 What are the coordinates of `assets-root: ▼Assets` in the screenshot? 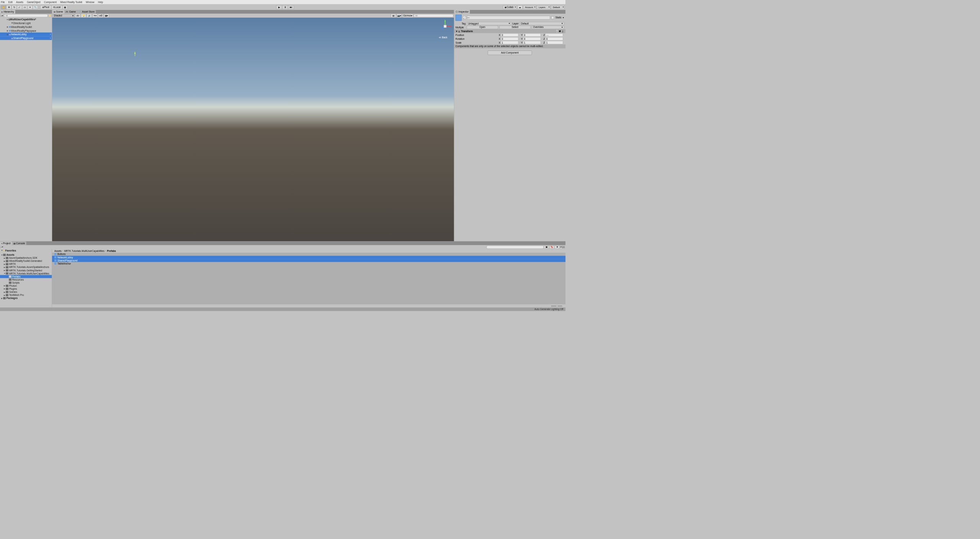 It's located at (26, 255).